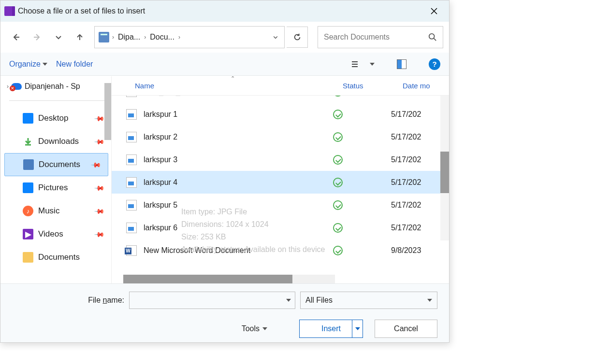  What do you see at coordinates (212, 300) in the screenshot?
I see `filename-combo` at bounding box center [212, 300].